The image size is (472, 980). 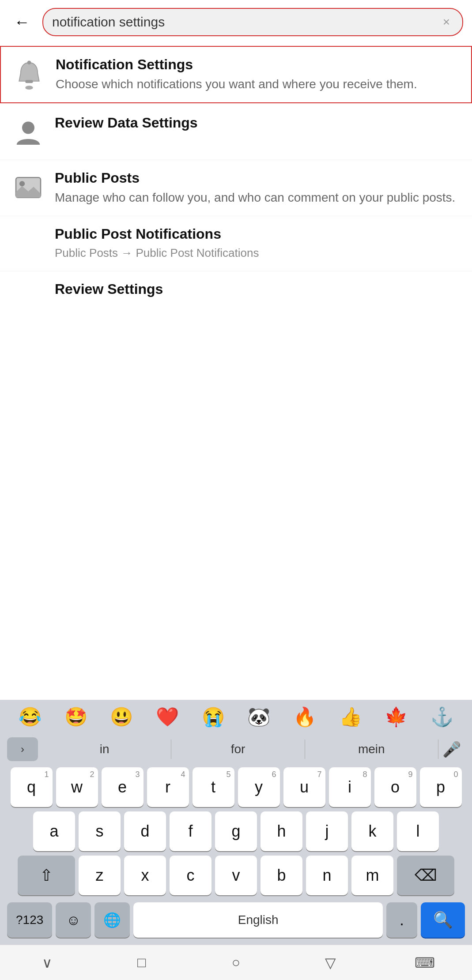 What do you see at coordinates (258, 188) in the screenshot?
I see `result-text-public-posts: Public Posts Manage who can follow you, …` at bounding box center [258, 188].